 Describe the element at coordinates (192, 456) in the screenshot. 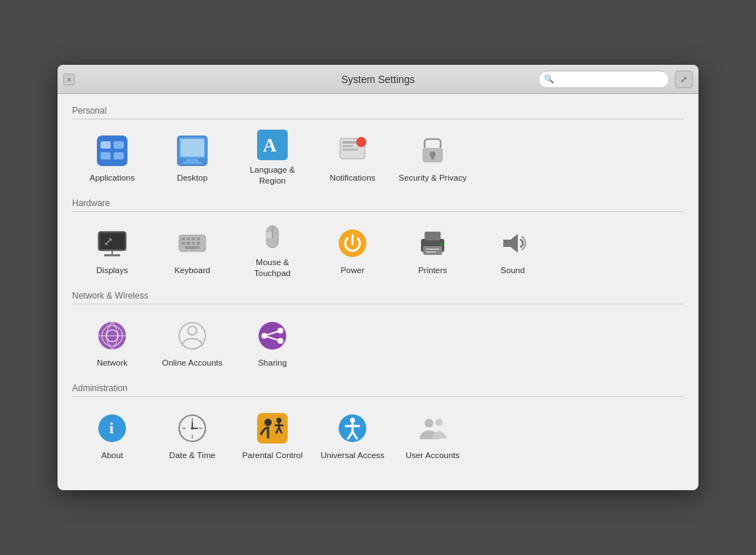

I see `datetime-label: Date & Time` at that location.